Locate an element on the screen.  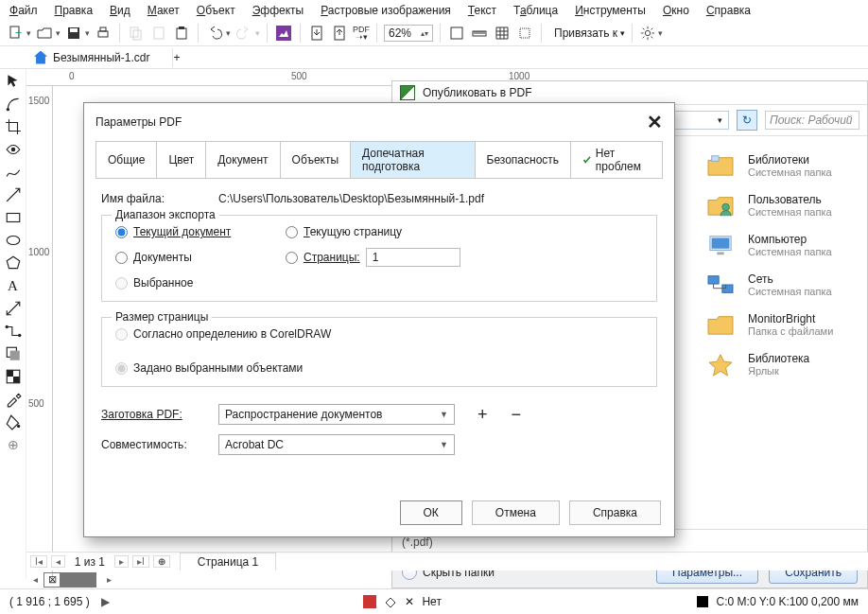
menu-text: Текст is located at coordinates (482, 10).